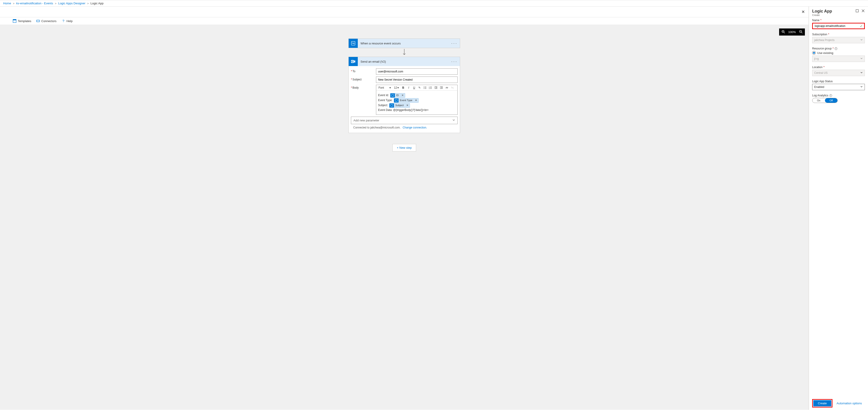  What do you see at coordinates (447, 88) in the screenshot?
I see `link-icon` at bounding box center [447, 88].